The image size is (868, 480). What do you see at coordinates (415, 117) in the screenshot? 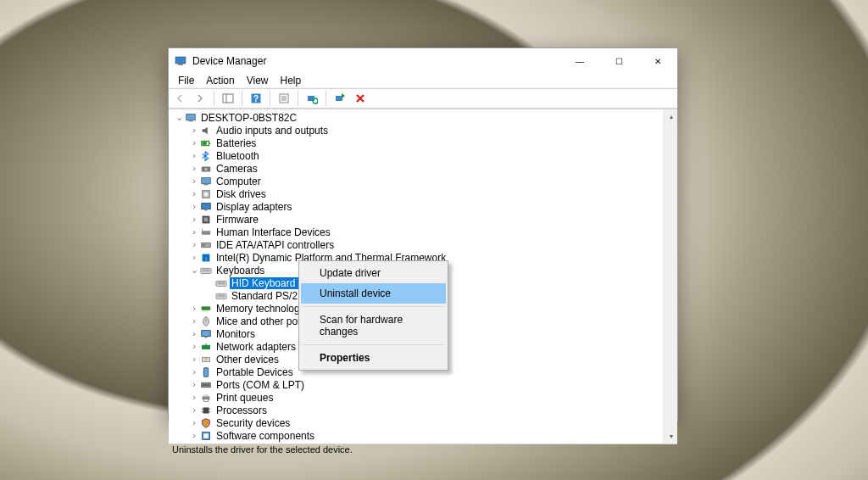
I see `tree-root: DESKTOP-0BST82C` at bounding box center [415, 117].